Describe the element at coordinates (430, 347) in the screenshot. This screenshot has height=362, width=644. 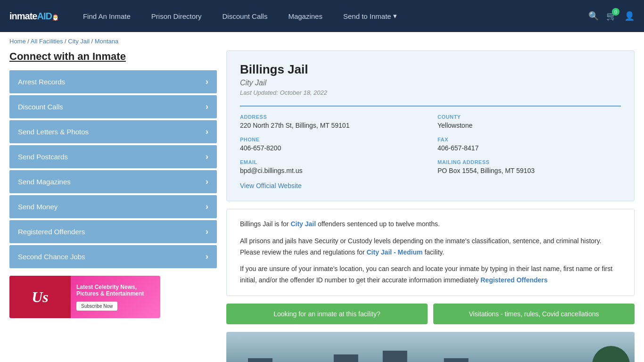
I see `building-image` at that location.